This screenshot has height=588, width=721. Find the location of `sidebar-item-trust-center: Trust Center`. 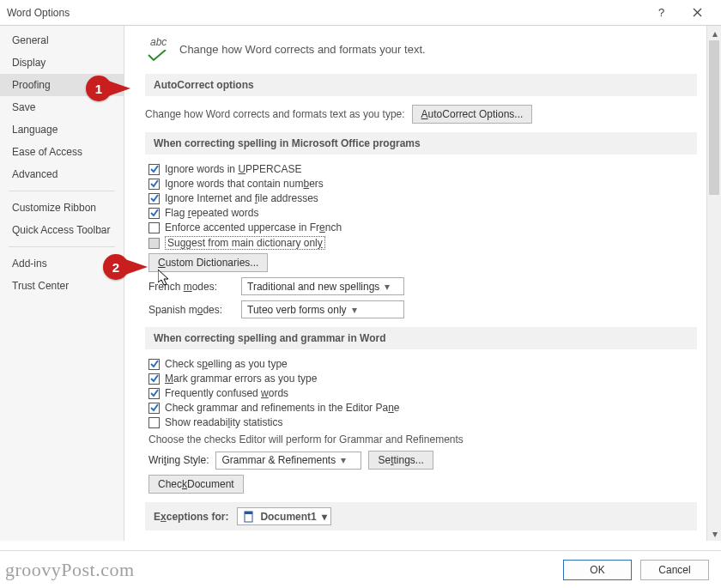

sidebar-item-trust-center: Trust Center is located at coordinates (62, 286).